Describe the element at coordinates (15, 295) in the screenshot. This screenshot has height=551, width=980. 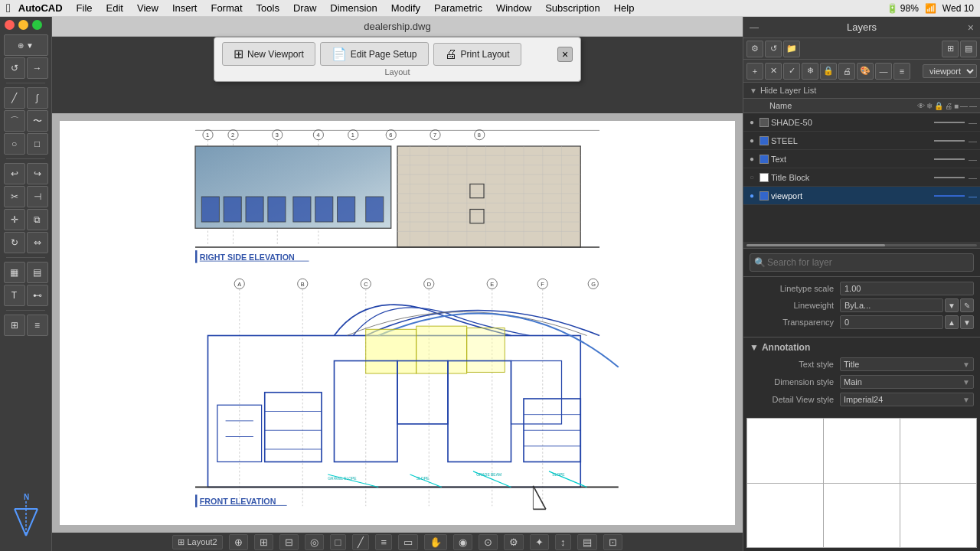
I see `text-tool: T` at that location.